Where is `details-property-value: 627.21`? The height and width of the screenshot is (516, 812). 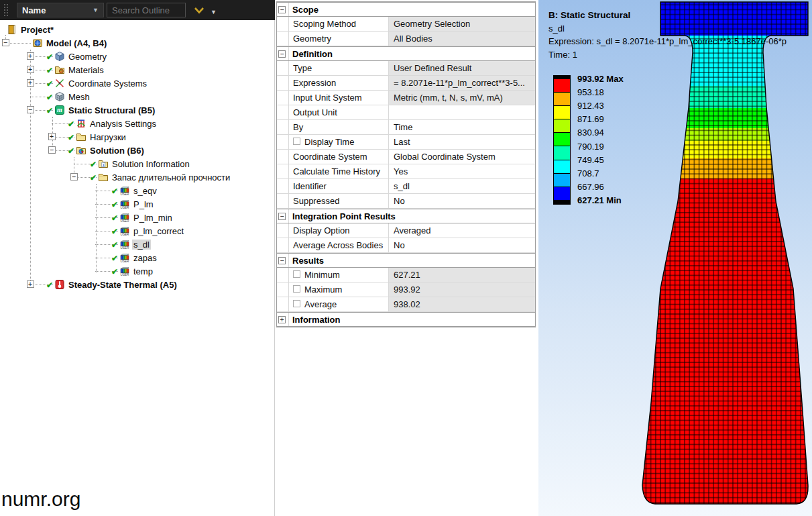
details-property-value: 627.21 is located at coordinates (462, 275).